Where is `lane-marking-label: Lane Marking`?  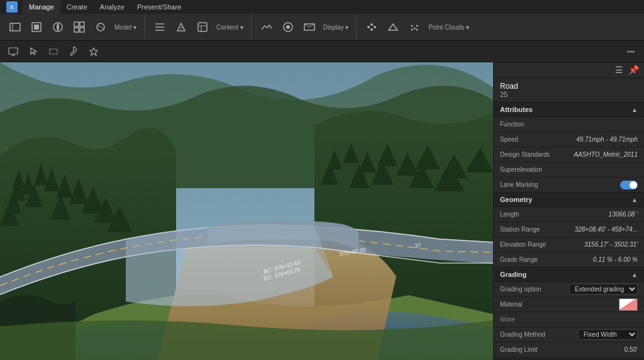
lane-marking-label: Lane Marking is located at coordinates (519, 185).